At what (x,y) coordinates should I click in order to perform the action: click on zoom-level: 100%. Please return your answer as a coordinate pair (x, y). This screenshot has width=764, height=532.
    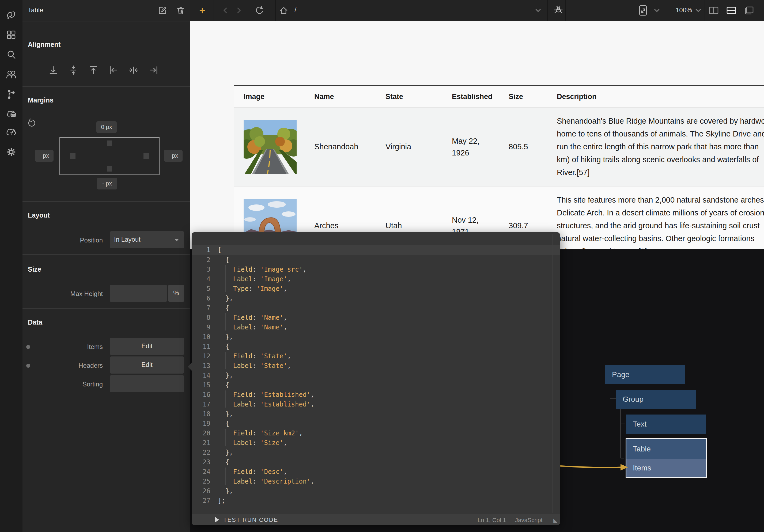
    Looking at the image, I should click on (684, 10).